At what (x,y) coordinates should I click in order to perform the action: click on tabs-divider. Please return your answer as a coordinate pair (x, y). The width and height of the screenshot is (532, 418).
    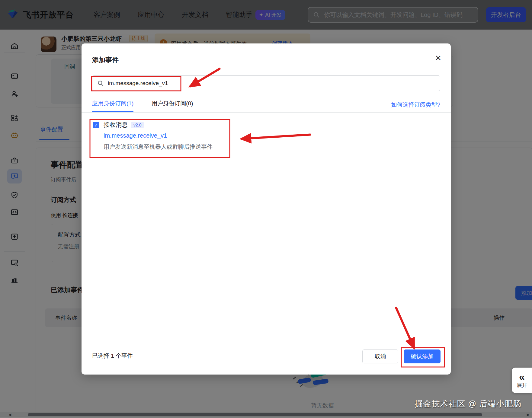
    Looking at the image, I should click on (266, 112).